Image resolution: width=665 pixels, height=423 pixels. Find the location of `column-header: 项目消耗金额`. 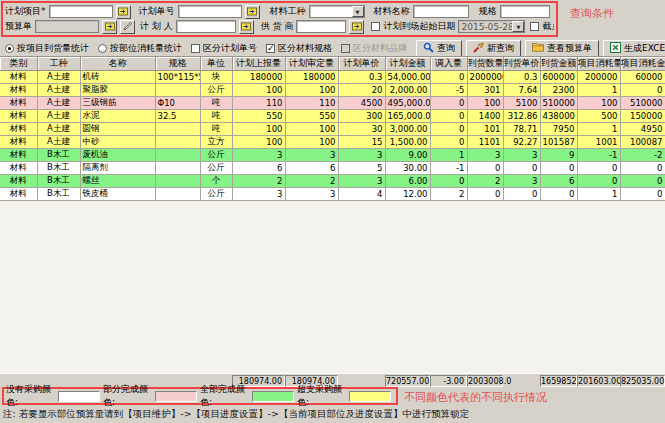

column-header: 项目消耗金额 is located at coordinates (642, 64).